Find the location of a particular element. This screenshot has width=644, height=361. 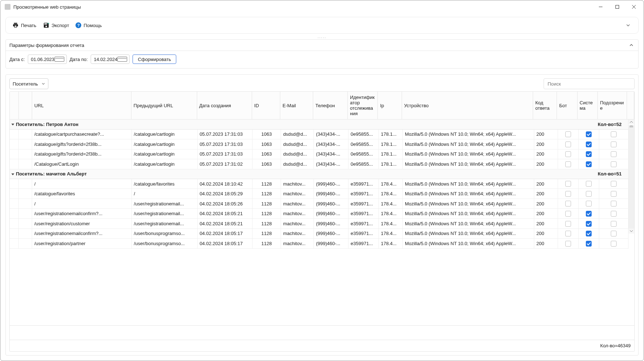

header-prev-url: Предыдущий URL is located at coordinates (164, 105).